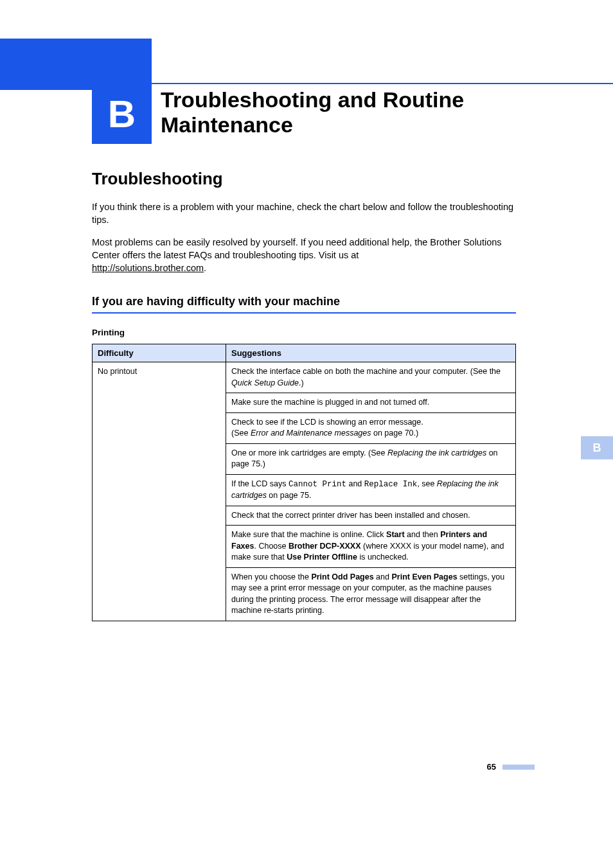  What do you see at coordinates (304, 333) in the screenshot?
I see `table-label-printing: Printing` at bounding box center [304, 333].